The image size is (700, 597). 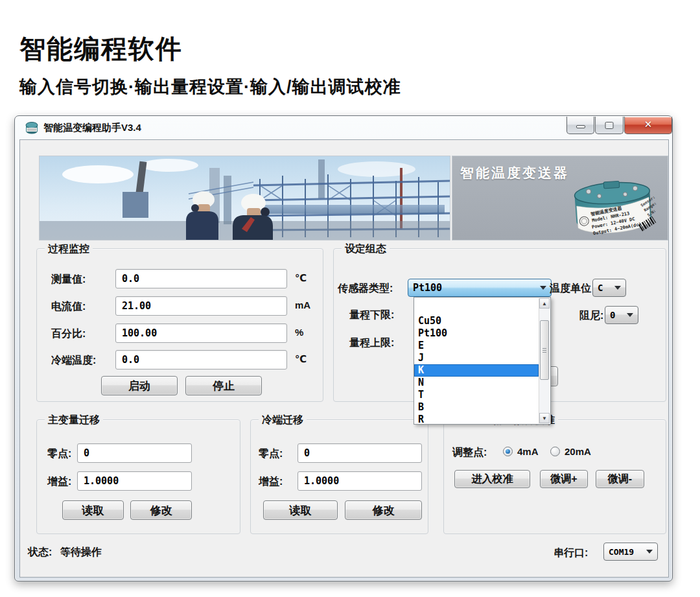 What do you see at coordinates (609, 288) in the screenshot?
I see `temp-unit-combobox: C` at bounding box center [609, 288].